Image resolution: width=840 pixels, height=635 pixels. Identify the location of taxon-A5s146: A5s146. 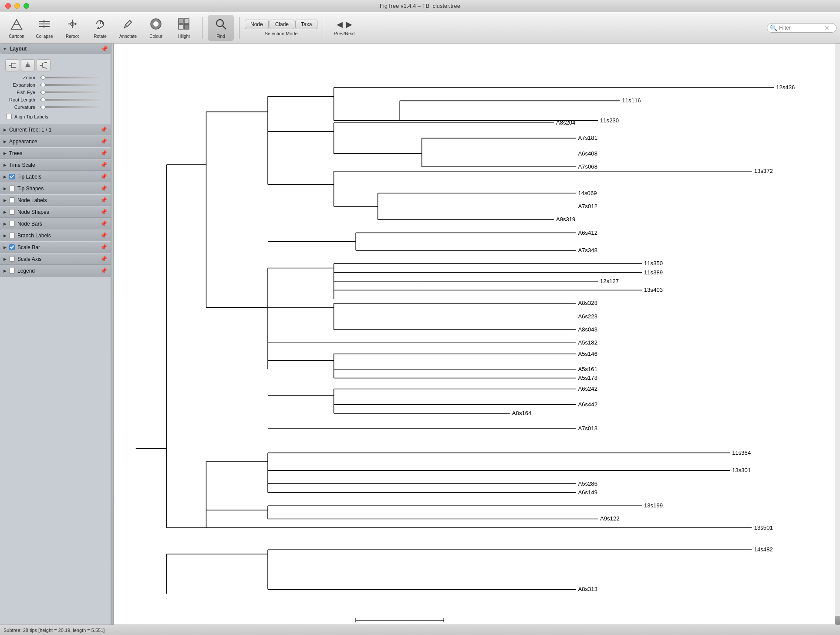
(588, 354).